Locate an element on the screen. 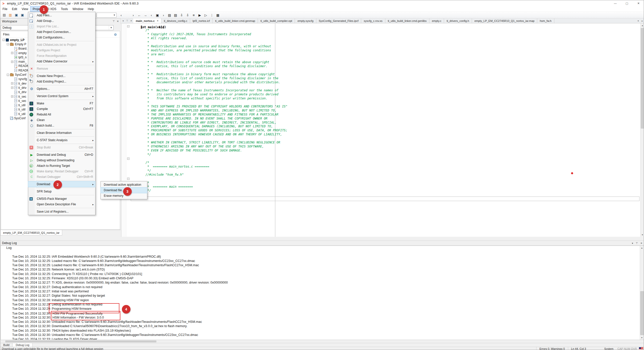 The height and width of the screenshot is (350, 644). window-button: ▢ is located at coordinates (627, 3).